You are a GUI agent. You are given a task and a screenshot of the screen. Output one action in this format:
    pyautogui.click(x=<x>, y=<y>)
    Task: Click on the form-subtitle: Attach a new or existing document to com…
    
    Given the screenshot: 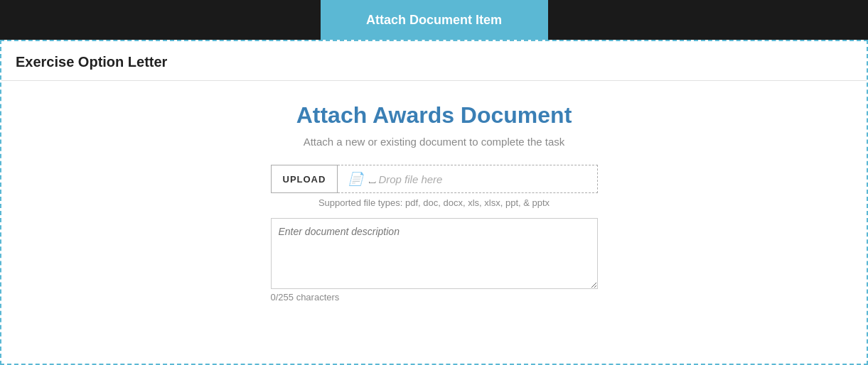 What is the action you would take?
    pyautogui.click(x=434, y=142)
    